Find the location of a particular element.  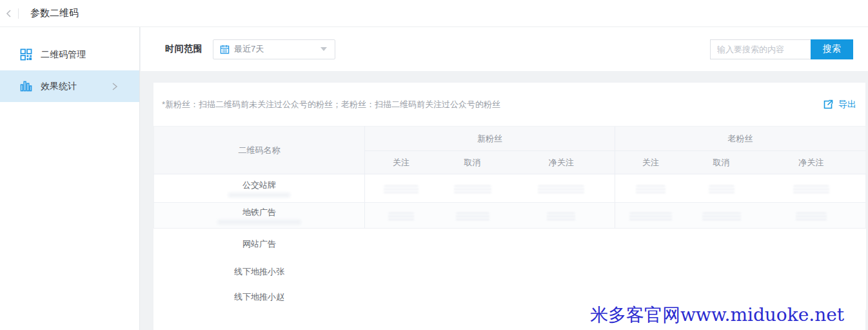

table-row: 公交站牌 is located at coordinates (510, 189).